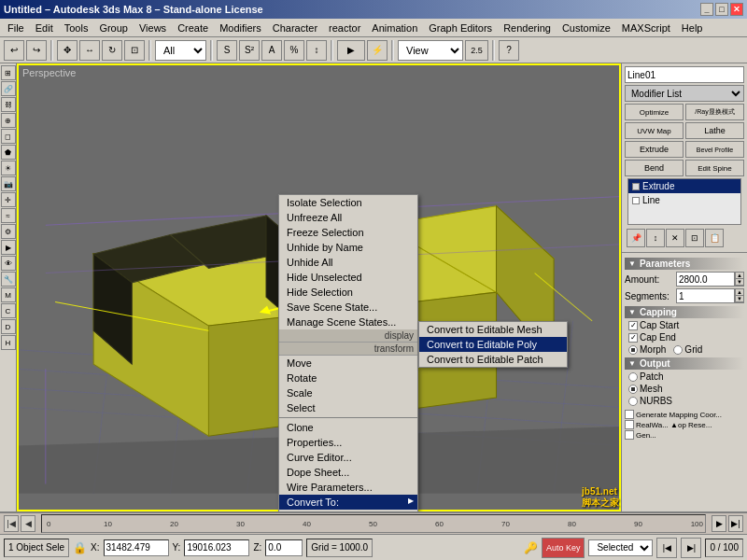 This screenshot has height=560, width=747. I want to click on link-btn: 🔗, so click(8, 89).